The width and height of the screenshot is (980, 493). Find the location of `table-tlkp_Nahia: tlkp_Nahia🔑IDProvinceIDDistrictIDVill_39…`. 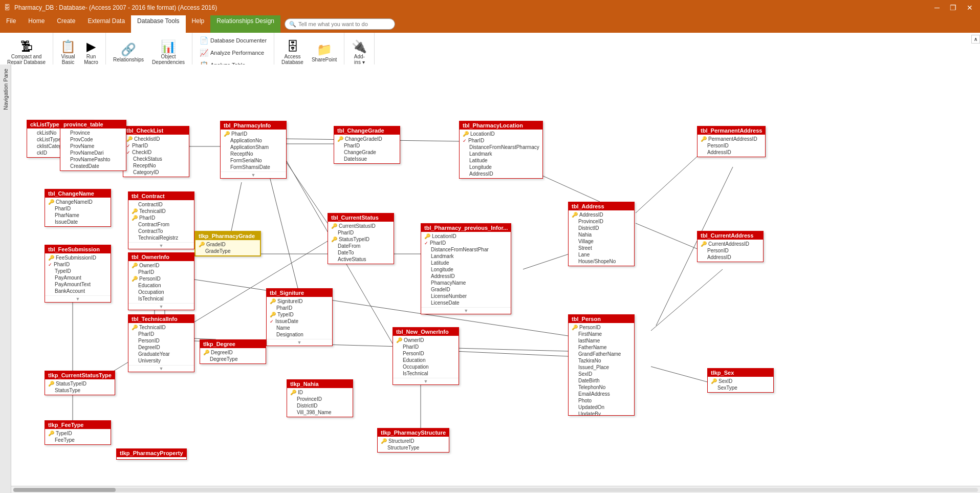

table-tlkp_Nahia: tlkp_Nahia🔑IDProvinceIDDistrictIDVill_39… is located at coordinates (320, 398).